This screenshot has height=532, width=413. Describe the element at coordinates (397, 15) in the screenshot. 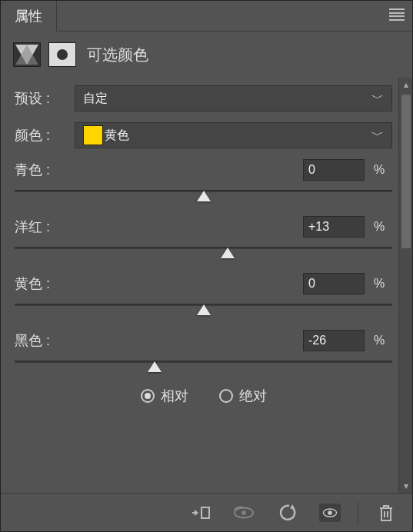

I see `panel-menu-button` at that location.